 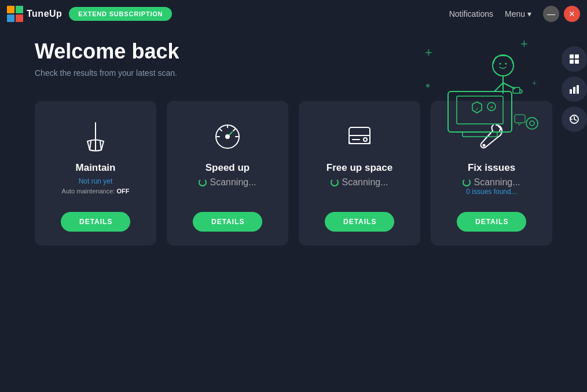 I want to click on fixissues-title: Fix issues, so click(x=491, y=168).